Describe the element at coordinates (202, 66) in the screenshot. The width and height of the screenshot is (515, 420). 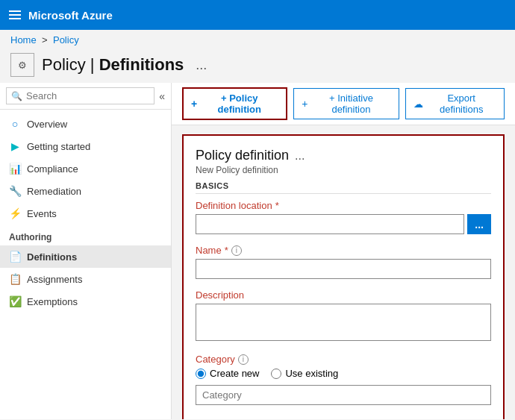
I see `page-header-more: ...` at that location.